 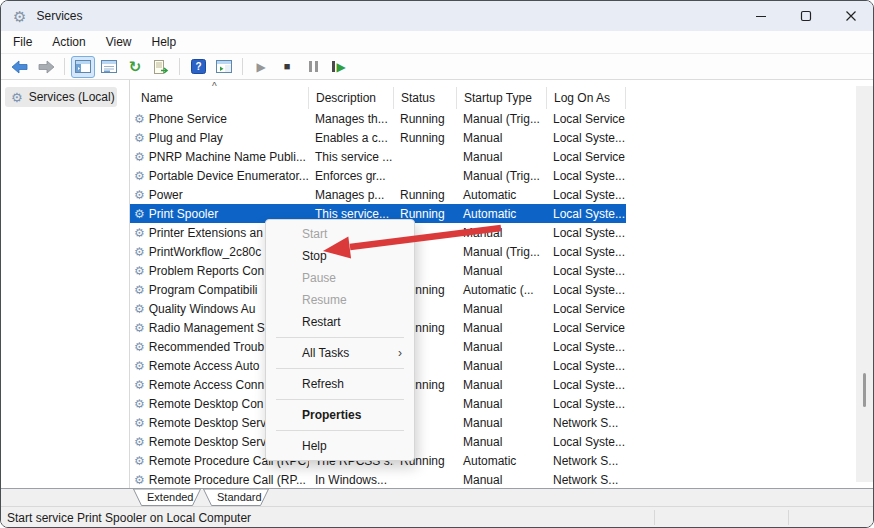 I want to click on title-bar: ⚙ Services, so click(x=437, y=16).